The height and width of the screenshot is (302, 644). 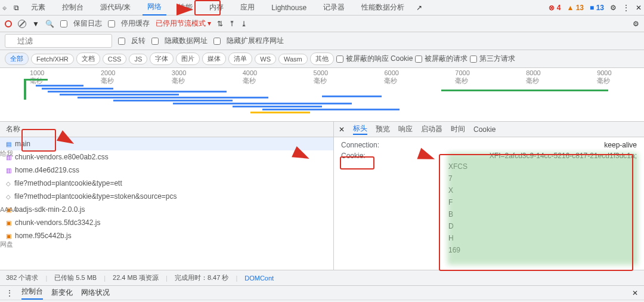 What do you see at coordinates (43, 236) in the screenshot?
I see `request-name: home.f95c442b.js` at bounding box center [43, 236].